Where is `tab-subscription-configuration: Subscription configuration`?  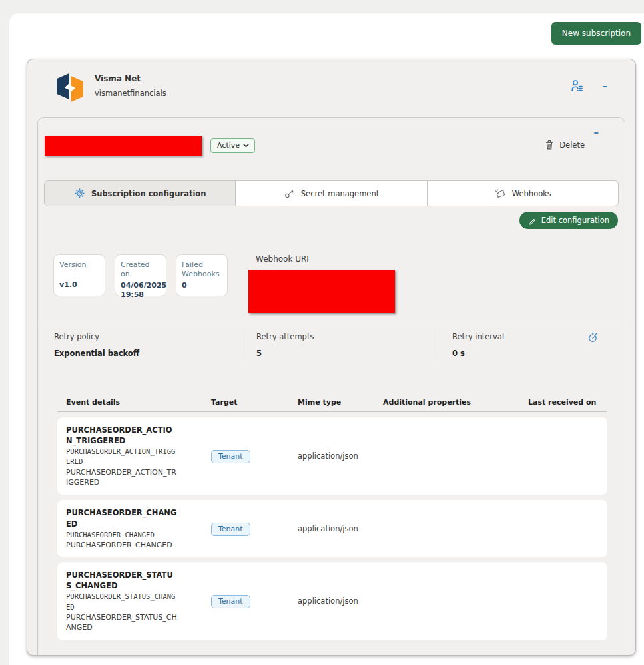 tab-subscription-configuration: Subscription configuration is located at coordinates (140, 193).